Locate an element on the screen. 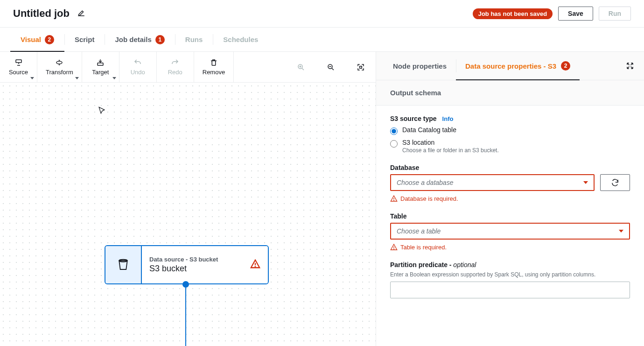 This screenshot has height=346, width=644. expand-panel-button is located at coordinates (630, 66).